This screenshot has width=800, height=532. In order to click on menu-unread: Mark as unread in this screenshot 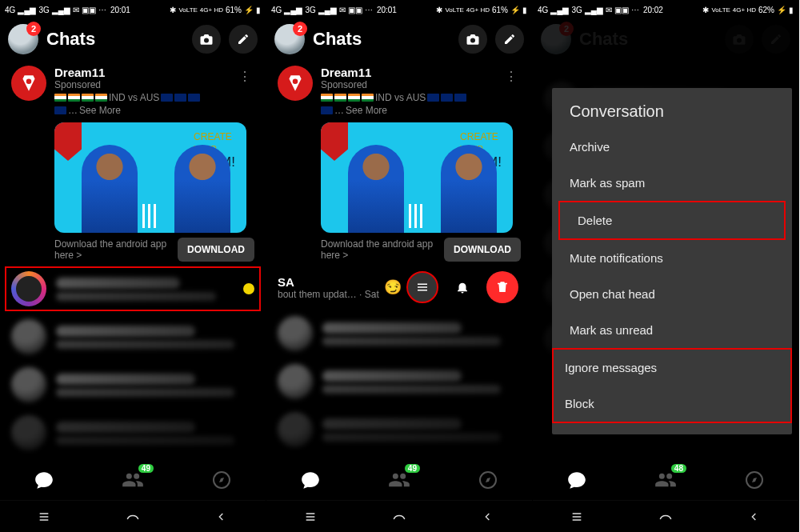, I will do `click(672, 330)`.